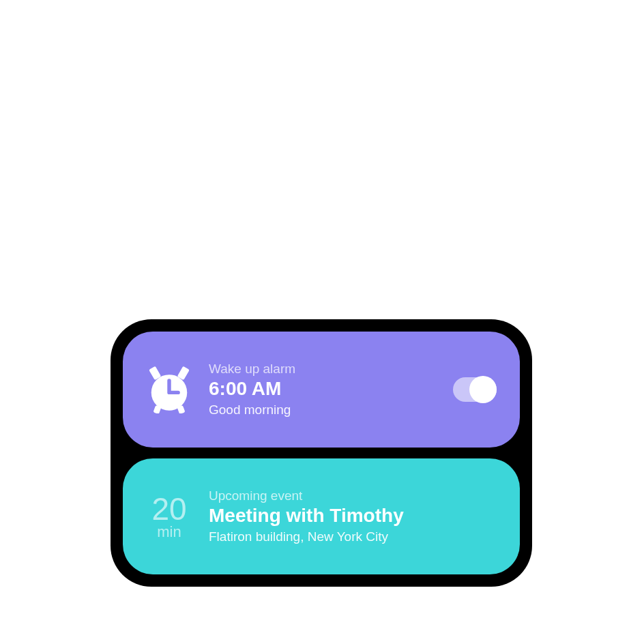 Image resolution: width=644 pixels, height=644 pixels. I want to click on countdown-value: 20, so click(169, 509).